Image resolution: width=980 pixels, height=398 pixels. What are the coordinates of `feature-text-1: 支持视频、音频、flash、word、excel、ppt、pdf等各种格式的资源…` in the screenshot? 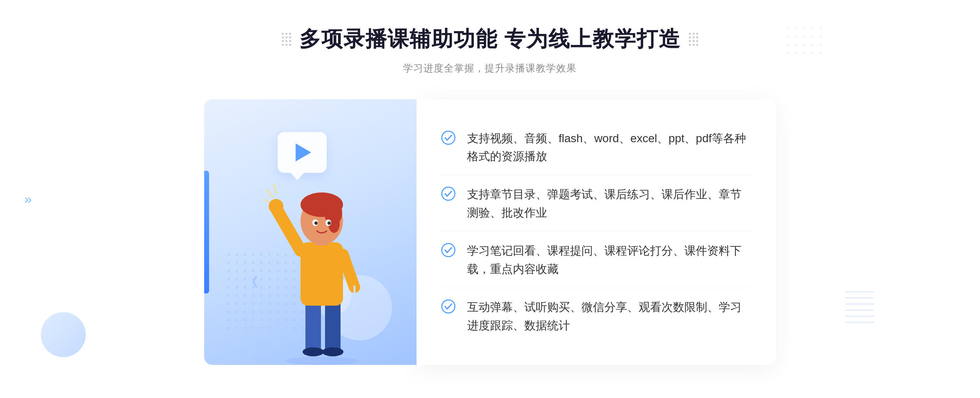 It's located at (609, 148).